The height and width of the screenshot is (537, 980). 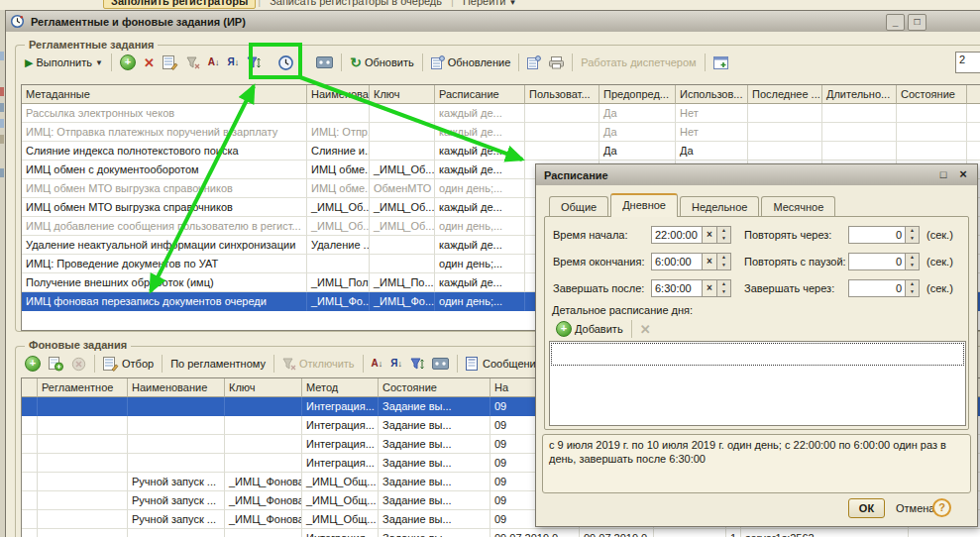 What do you see at coordinates (63, 62) in the screenshot?
I see `execute-button: ▶ Выполнить ▼` at bounding box center [63, 62].